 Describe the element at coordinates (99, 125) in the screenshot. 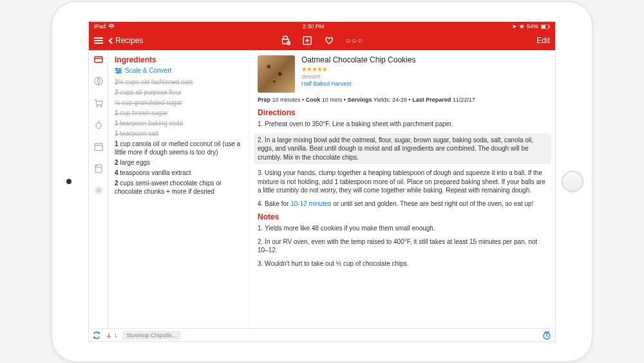

I see `sidebar-apple-icon` at that location.